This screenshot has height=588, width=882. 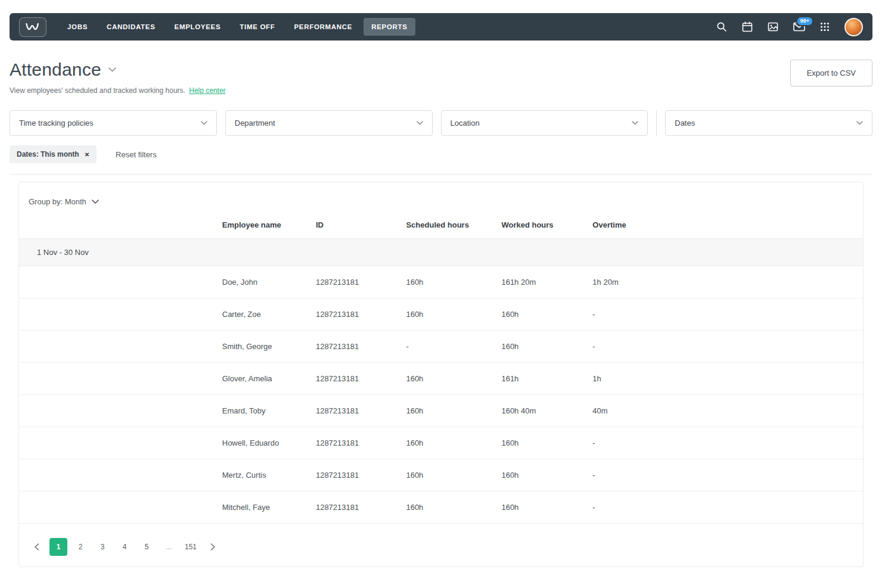 I want to click on pagination-page-1: 1, so click(x=58, y=547).